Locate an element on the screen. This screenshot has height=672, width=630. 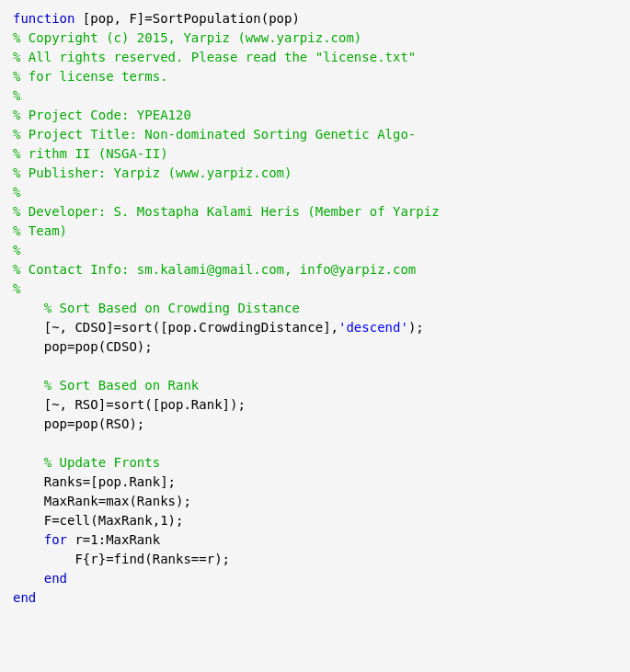
comment-rights: % All rights reserved. Please read the "… is located at coordinates (214, 57).